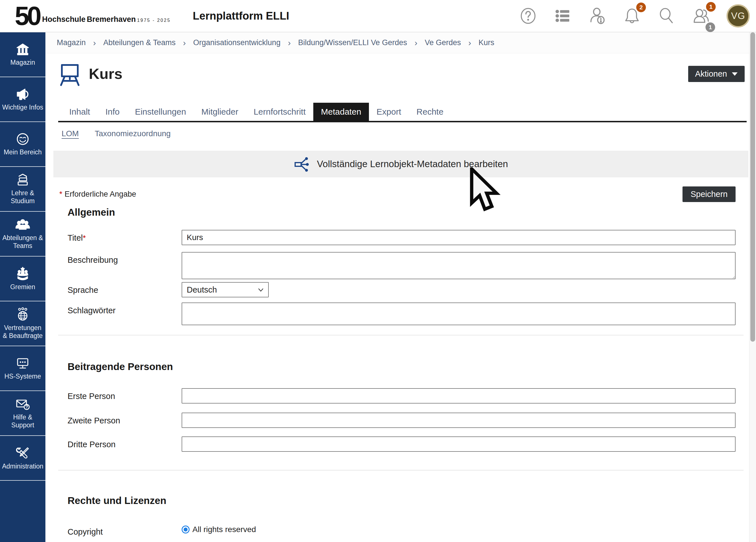 This screenshot has height=542, width=756. I want to click on breadcrumb-item: Ve Gerdes, so click(443, 43).